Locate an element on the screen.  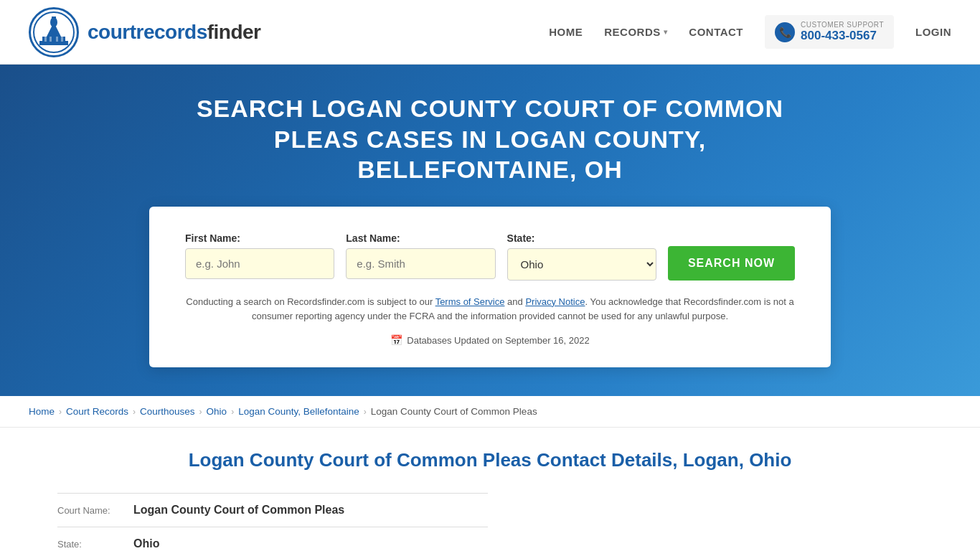
state-group: State: Ohio Alabama Alaska California is located at coordinates (582, 257).